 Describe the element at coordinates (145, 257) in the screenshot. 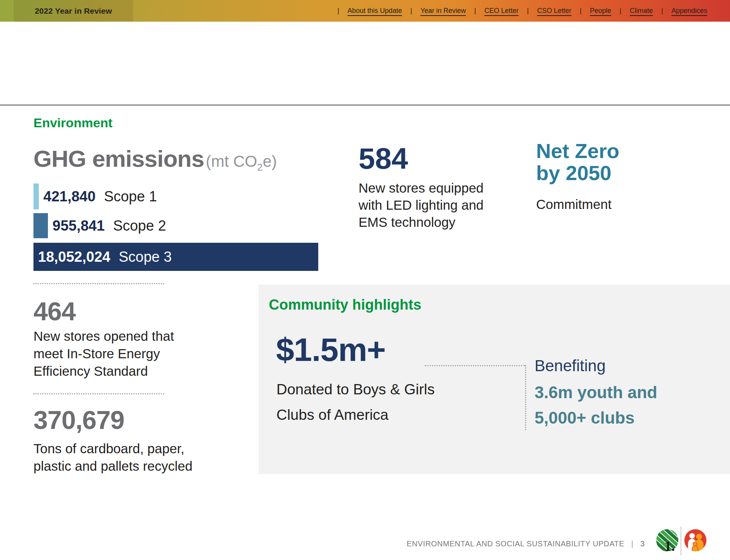

I see `scope3-label: Scope 3` at that location.